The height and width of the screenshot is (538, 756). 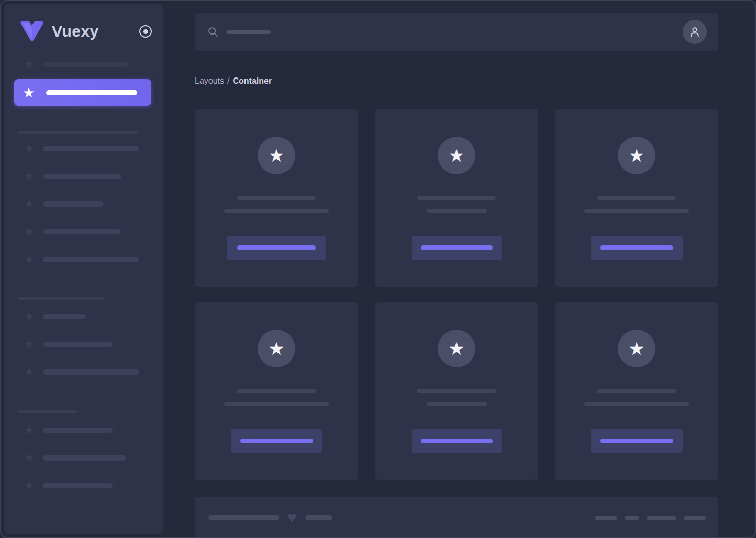 I want to click on vuexy-v-logo-icon, so click(x=32, y=31).